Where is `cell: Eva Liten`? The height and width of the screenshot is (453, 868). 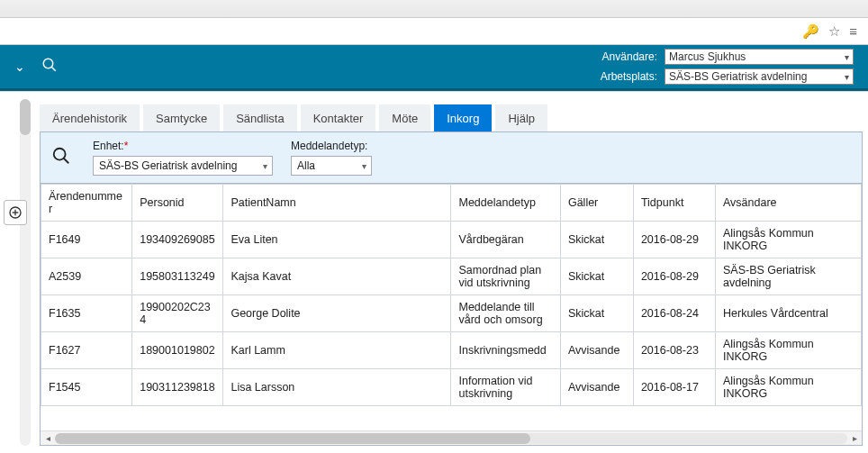
cell: Eva Liten is located at coordinates (337, 240).